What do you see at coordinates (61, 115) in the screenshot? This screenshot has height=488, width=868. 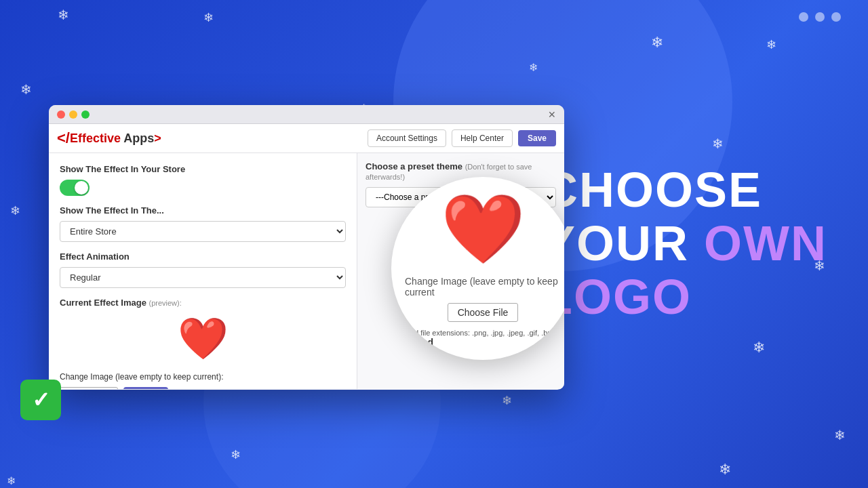 I see `close-button` at bounding box center [61, 115].